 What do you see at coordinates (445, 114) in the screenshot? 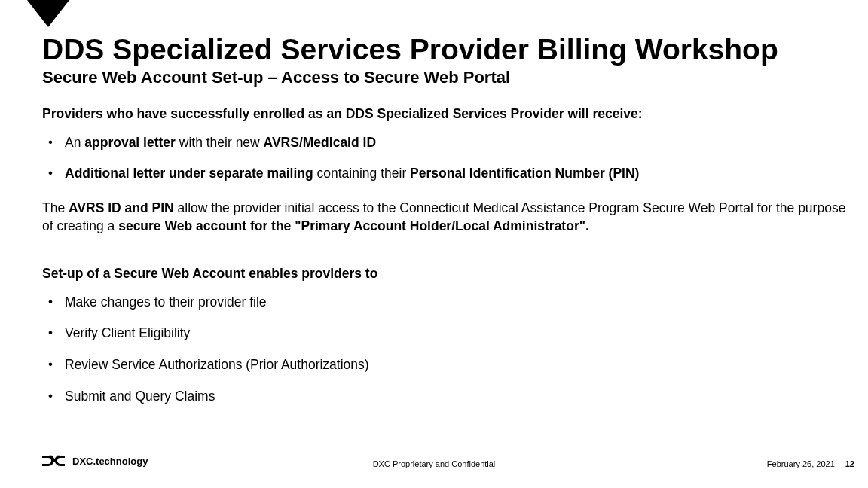
I see `intro-paragraph: Providers who have successfully enrolled…` at bounding box center [445, 114].